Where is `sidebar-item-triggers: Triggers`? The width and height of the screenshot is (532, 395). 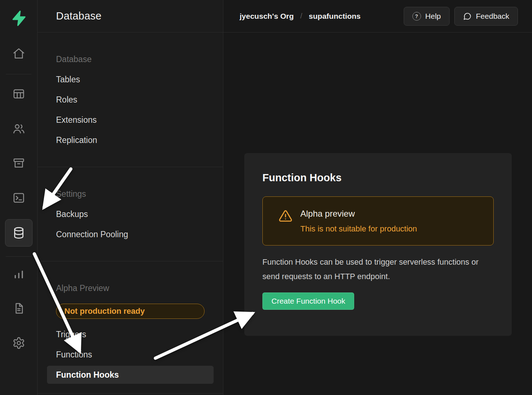
sidebar-item-triggers: Triggers is located at coordinates (130, 334).